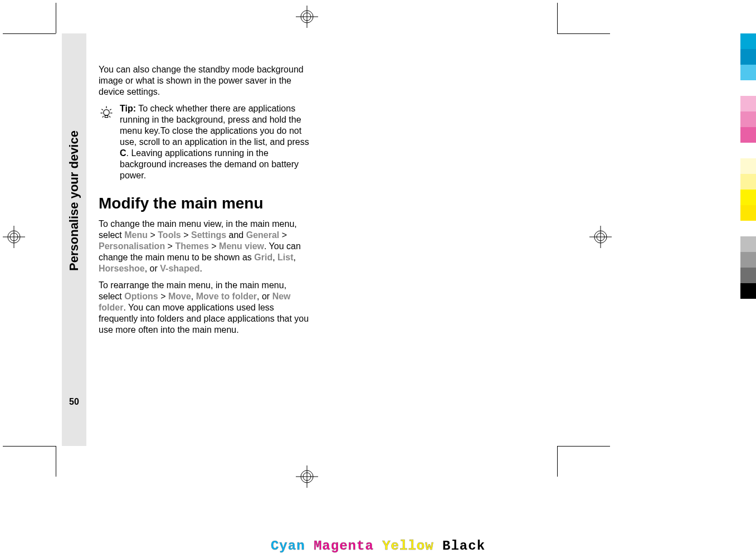 Image resolution: width=756 pixels, height=558 pixels. I want to click on ui-tools: Tools, so click(169, 235).